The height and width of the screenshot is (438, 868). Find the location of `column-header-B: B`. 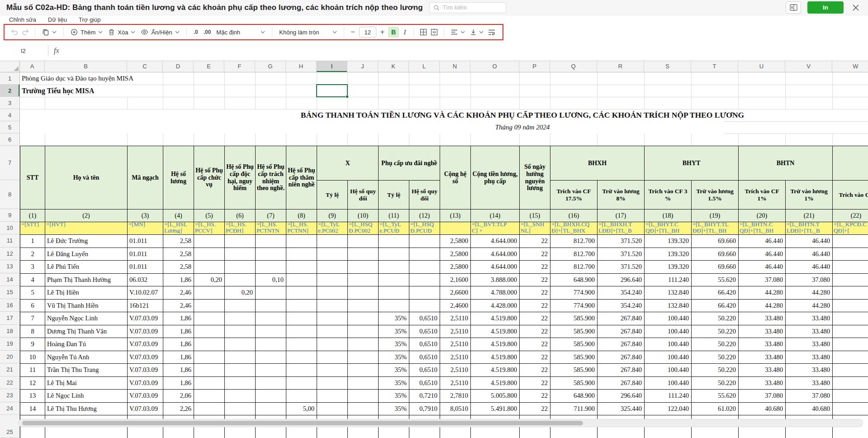

column-header-B: B is located at coordinates (86, 67).